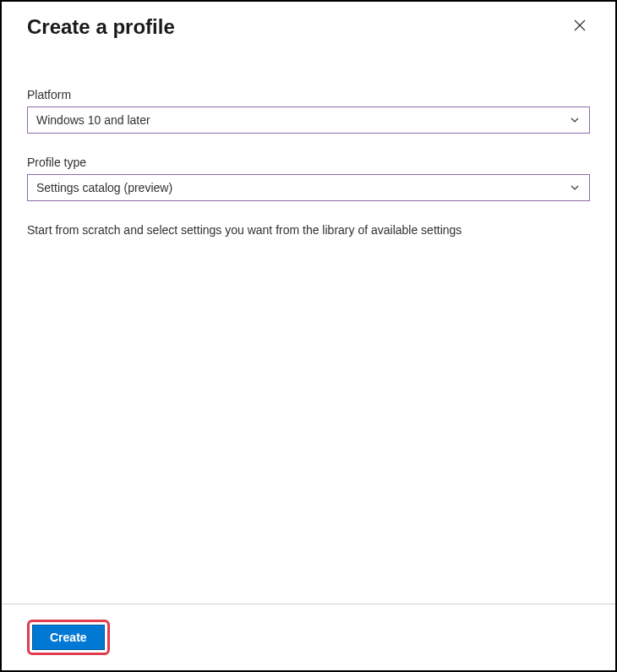 This screenshot has height=672, width=617. Describe the element at coordinates (101, 27) in the screenshot. I see `panel-title: Create a profile` at that location.